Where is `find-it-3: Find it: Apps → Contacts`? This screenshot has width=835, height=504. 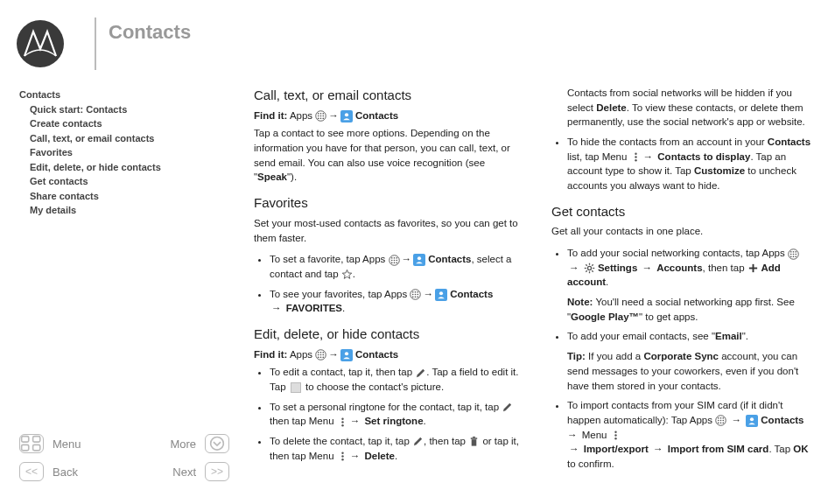
find-it-3: Find it: Apps → Contacts is located at coordinates (387, 355).